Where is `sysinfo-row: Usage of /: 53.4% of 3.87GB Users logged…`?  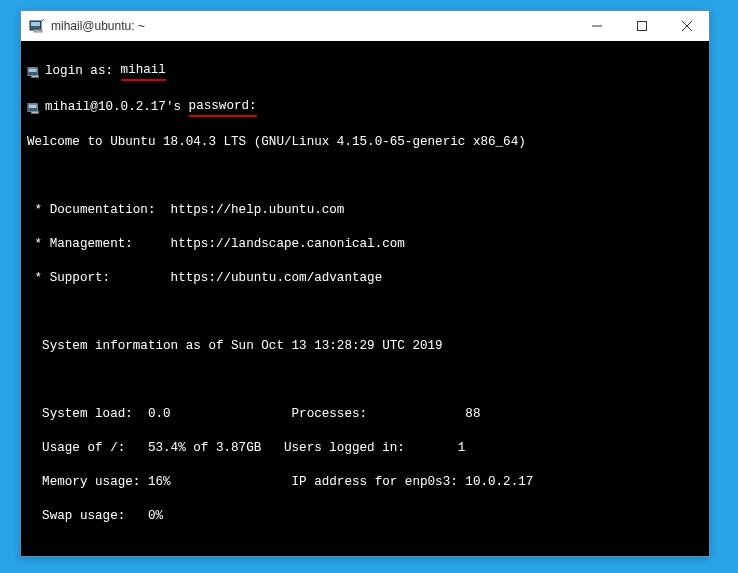 sysinfo-row: Usage of /: 53.4% of 3.87GB Users logged… is located at coordinates (365, 448).